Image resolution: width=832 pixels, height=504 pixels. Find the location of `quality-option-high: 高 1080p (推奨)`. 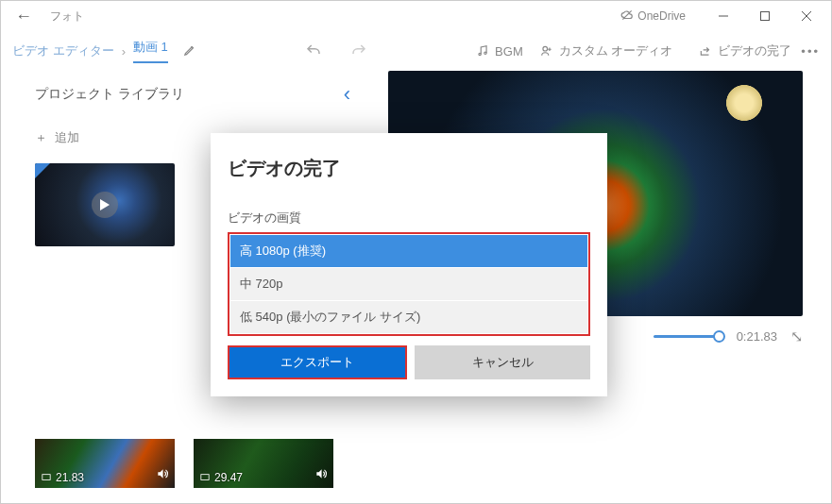

quality-option-high: 高 1080p (推奨) is located at coordinates (409, 251).